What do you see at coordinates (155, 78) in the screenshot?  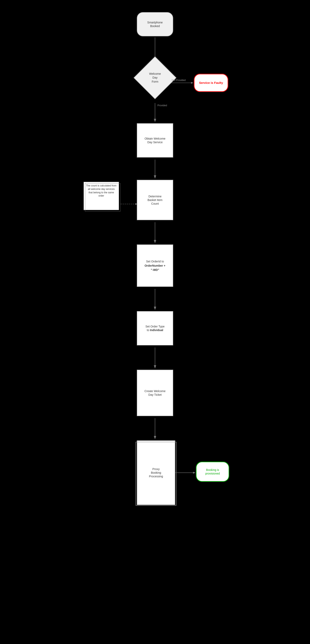 I see `welcome-day-form-node` at bounding box center [155, 78].